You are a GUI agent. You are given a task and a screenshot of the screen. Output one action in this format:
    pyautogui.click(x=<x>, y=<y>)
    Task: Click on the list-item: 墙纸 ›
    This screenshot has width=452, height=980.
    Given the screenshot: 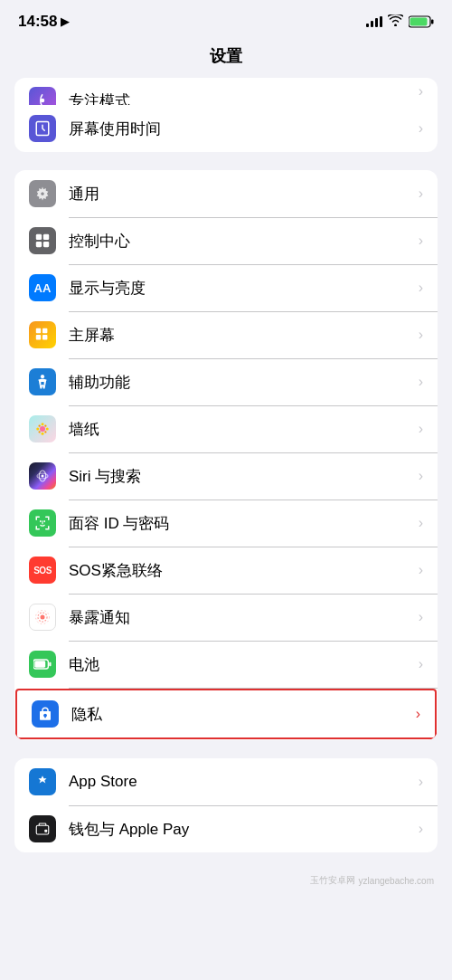 What is the action you would take?
    pyautogui.click(x=226, y=429)
    